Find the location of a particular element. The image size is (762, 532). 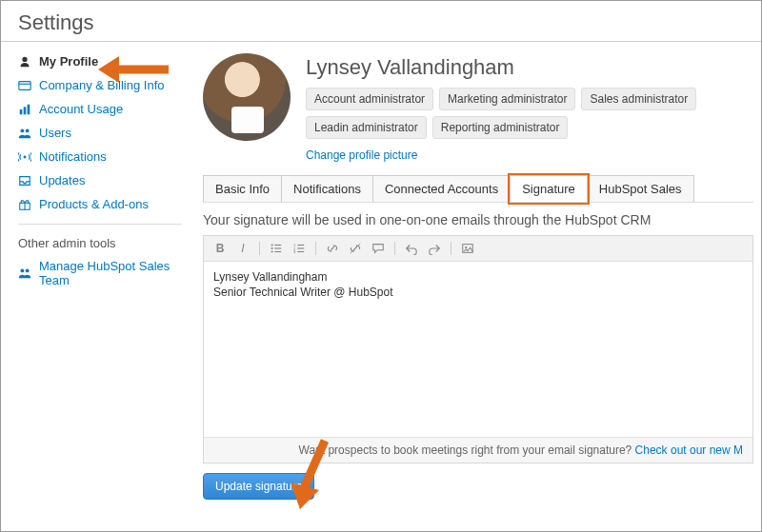

tab-notifications: Notifications is located at coordinates (328, 188).